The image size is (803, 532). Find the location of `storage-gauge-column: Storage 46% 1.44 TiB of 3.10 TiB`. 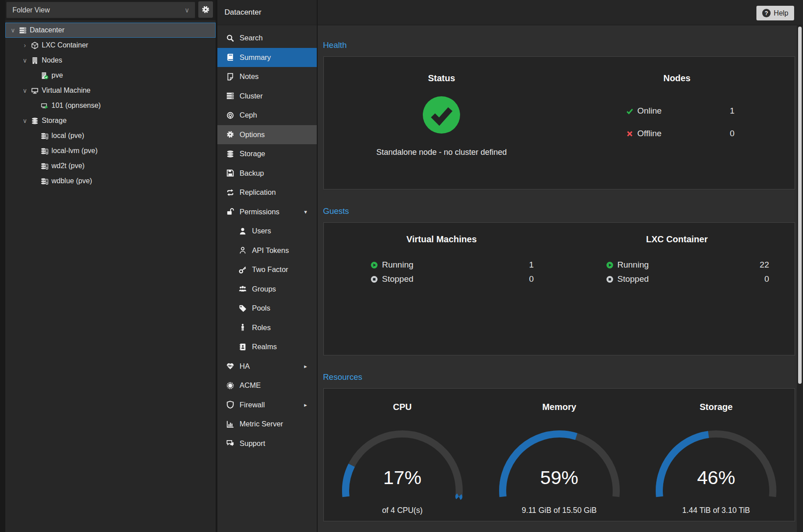

storage-gauge-column: Storage 46% 1.44 TiB of 3.10 TiB is located at coordinates (716, 455).